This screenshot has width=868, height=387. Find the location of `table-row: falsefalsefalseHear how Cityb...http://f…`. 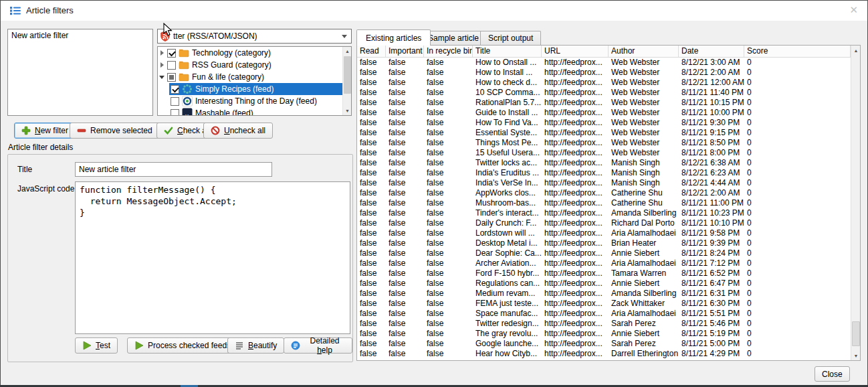

table-row: falsefalsefalseHear how Cityb...http://f… is located at coordinates (604, 354).